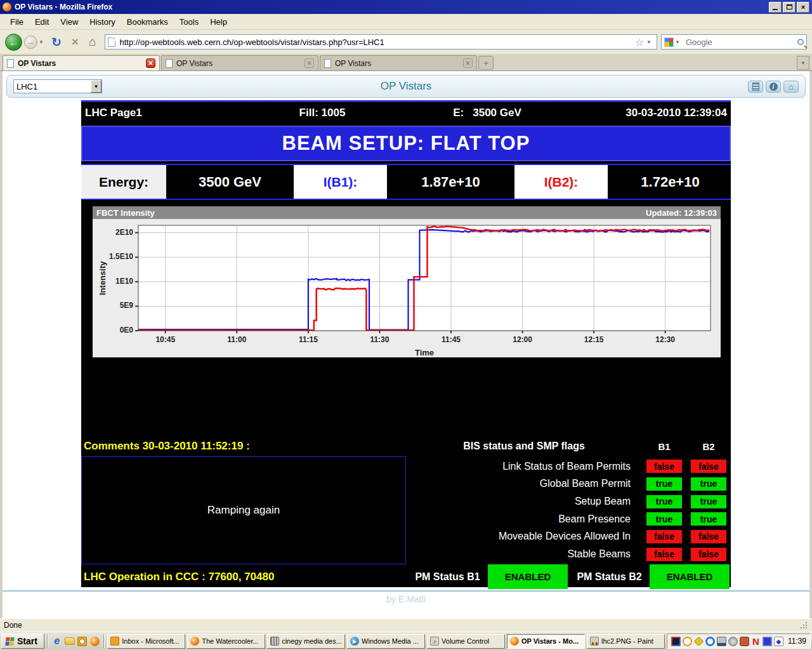 This screenshot has width=812, height=650. I want to click on tab-op-vistars-2: OP Vistars ✕, so click(240, 63).